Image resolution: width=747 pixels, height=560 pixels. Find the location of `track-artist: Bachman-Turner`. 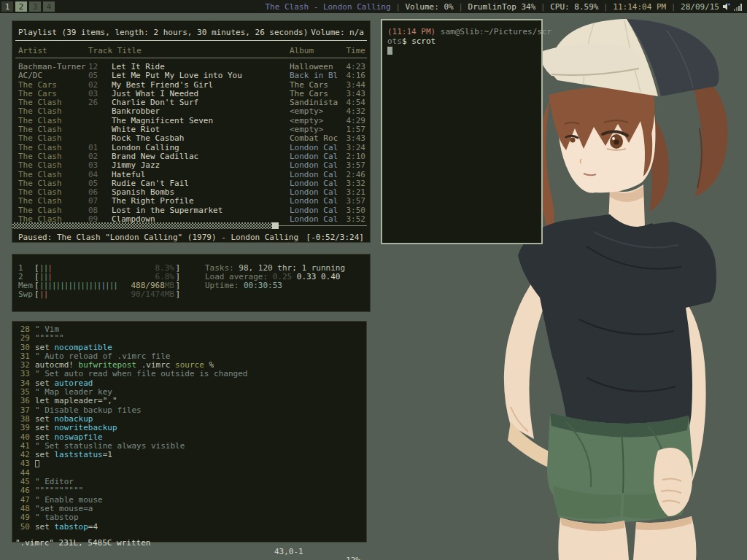

track-artist: Bachman-Turner is located at coordinates (53, 67).